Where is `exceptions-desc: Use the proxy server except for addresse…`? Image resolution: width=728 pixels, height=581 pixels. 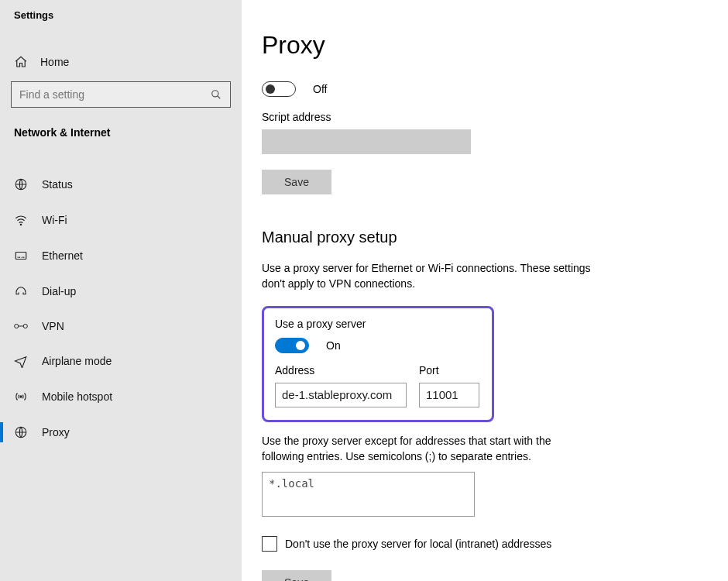
exceptions-desc: Use the proxy server except for addresse… is located at coordinates (428, 449).